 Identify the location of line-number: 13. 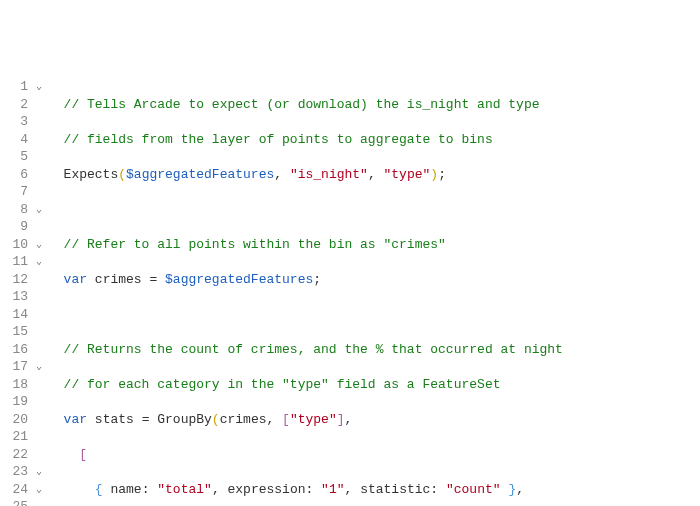
(28, 297).